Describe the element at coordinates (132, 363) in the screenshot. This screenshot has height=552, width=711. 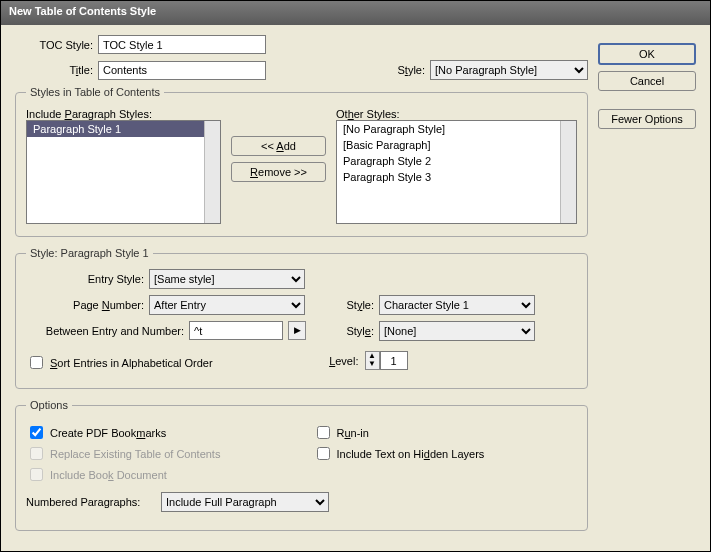
I see `sort-label: Sort Entries in Alphabetical Order` at that location.